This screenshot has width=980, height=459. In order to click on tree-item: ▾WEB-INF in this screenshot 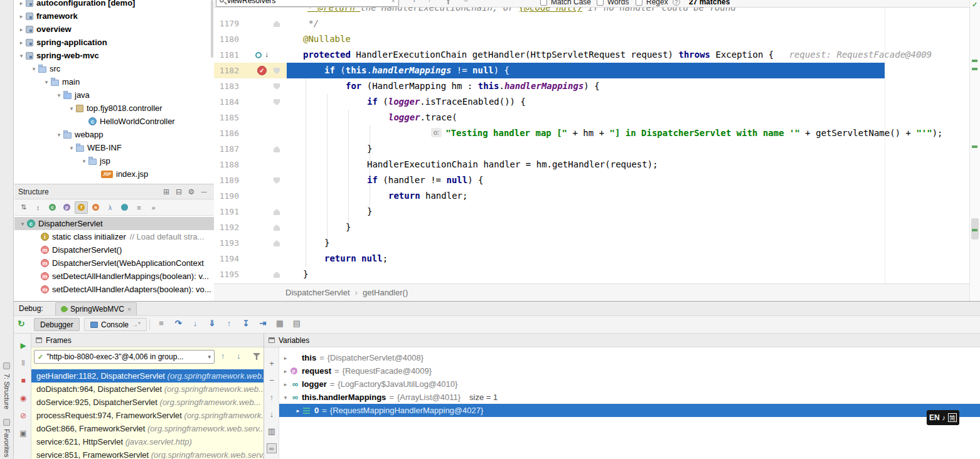, I will do `click(114, 148)`.